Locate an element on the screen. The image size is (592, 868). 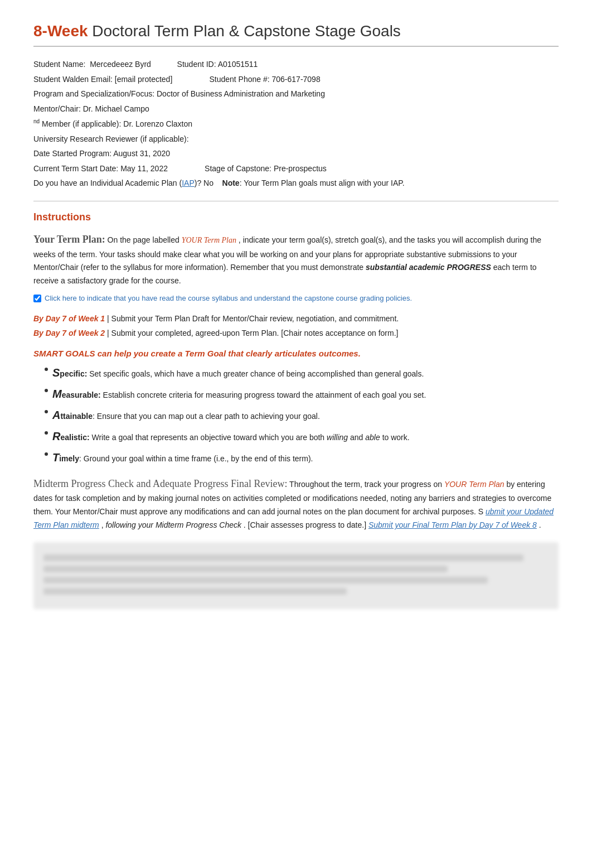
student-mentor-label: Mentor/Chair: is located at coordinates (57, 109).